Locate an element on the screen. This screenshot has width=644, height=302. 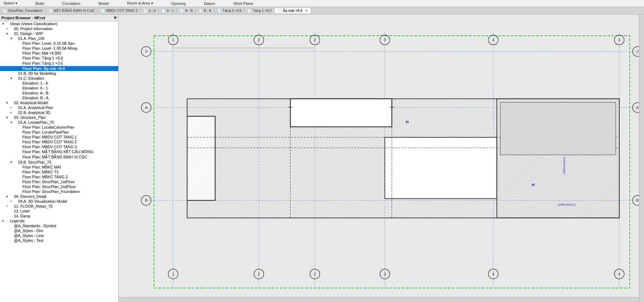
tree-item: Floor Plan: Level -0.15 0B Sàn is located at coordinates (59, 43).